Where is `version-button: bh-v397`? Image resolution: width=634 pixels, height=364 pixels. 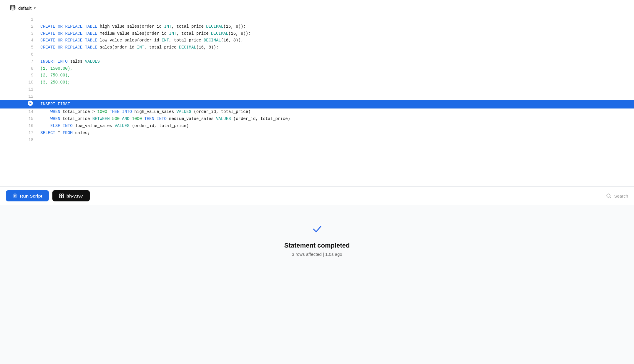 version-button: bh-v397 is located at coordinates (71, 196).